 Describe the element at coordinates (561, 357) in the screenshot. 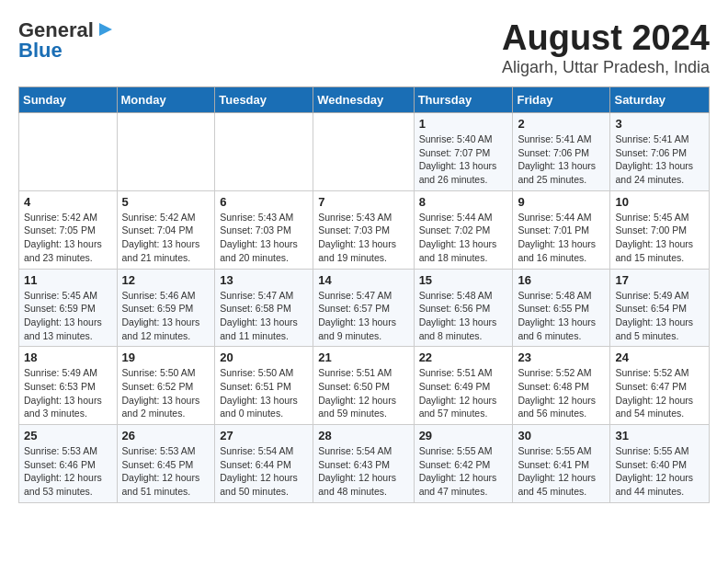

I see `day-number: 23` at that location.